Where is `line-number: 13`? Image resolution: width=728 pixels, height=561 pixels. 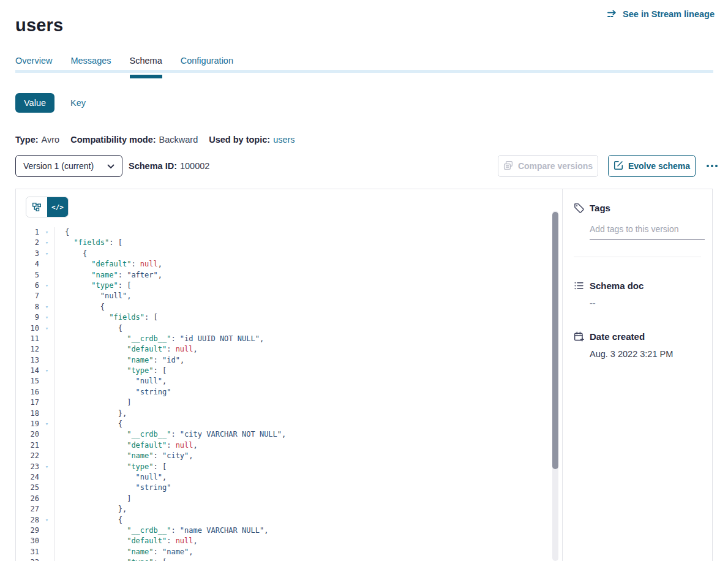 line-number: 13 is located at coordinates (28, 360).